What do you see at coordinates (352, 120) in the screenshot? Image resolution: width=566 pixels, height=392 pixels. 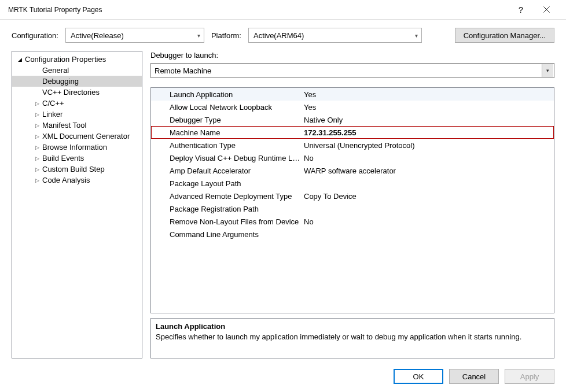 I see `property-row: Debugger TypeNative Only` at bounding box center [352, 120].